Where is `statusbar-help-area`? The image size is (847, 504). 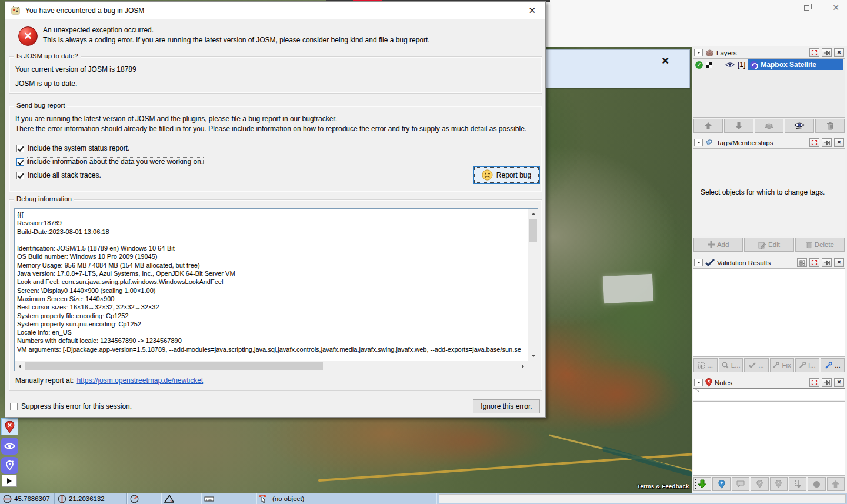
statusbar-help-area is located at coordinates (642, 499).